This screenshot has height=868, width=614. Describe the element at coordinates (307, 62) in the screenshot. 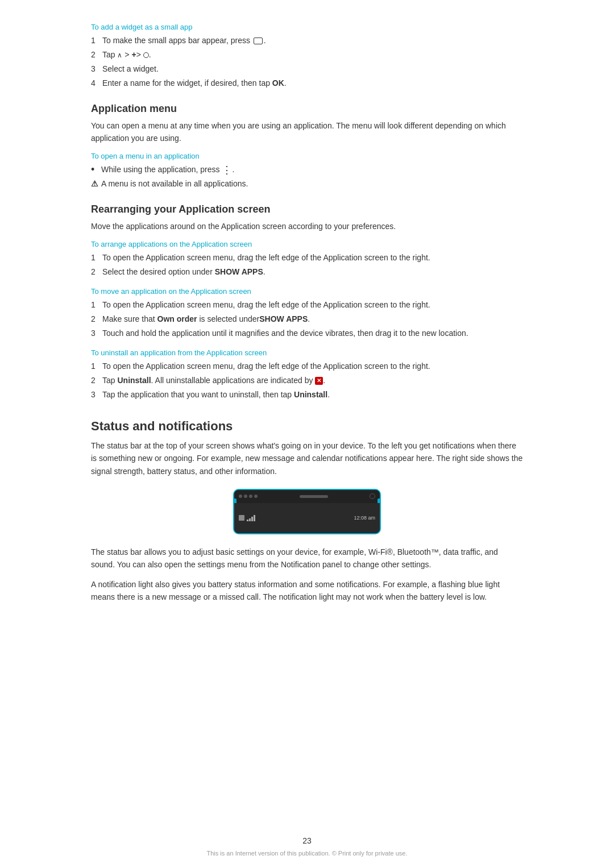

I see `widget-steps-list: 1 To make the small apps bar appear, pre…` at that location.